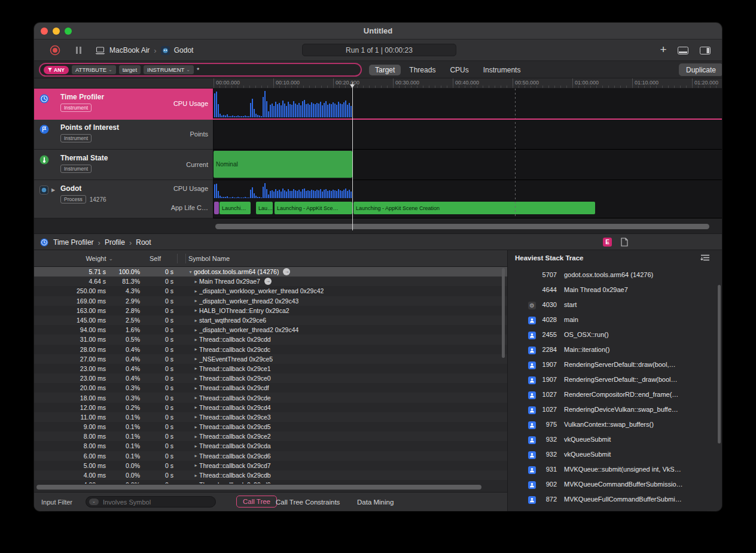 The height and width of the screenshot is (553, 756). Describe the element at coordinates (270, 466) in the screenshot. I see `call-tree-row: 5.00 ms0.0%0 s▸Thread::callback 0x29cd7` at that location.